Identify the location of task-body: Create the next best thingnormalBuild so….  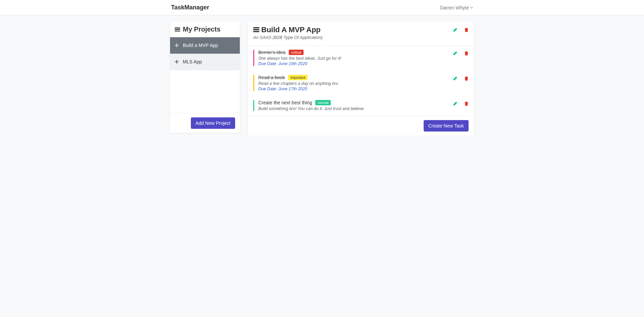
(356, 105).